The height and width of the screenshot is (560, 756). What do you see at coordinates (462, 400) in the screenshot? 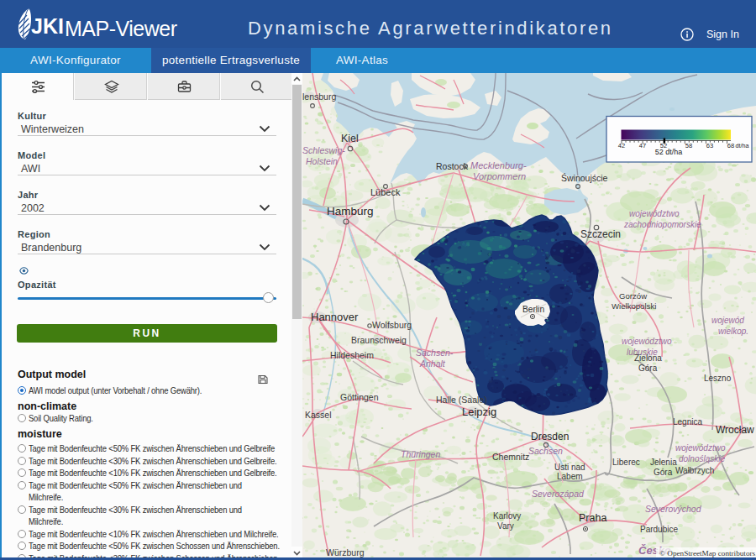
I see `svg-text: Halle (Saale)` at bounding box center [462, 400].